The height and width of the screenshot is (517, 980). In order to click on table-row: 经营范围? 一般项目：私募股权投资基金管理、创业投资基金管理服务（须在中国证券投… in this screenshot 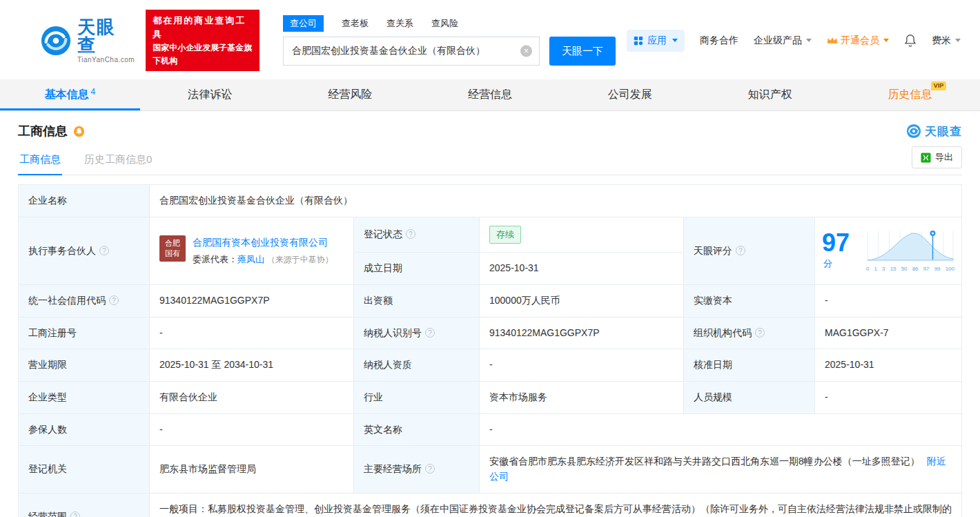, I will do `click(490, 505)`.